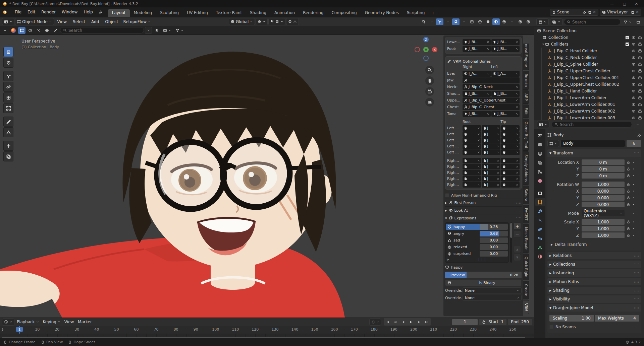 The height and width of the screenshot is (346, 644). What do you see at coordinates (638, 22) in the screenshot?
I see `new-collection-button` at bounding box center [638, 22].